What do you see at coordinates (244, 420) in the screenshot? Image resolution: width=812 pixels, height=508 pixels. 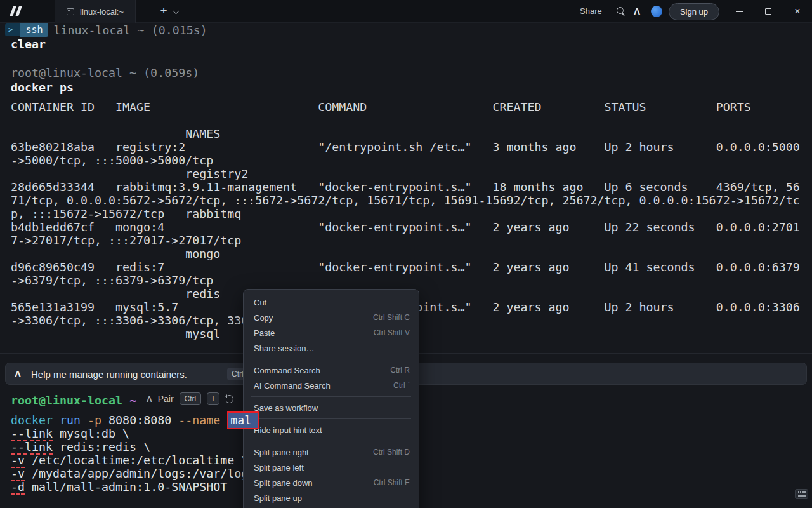 I see `selected-text-annotation: mal` at bounding box center [244, 420].